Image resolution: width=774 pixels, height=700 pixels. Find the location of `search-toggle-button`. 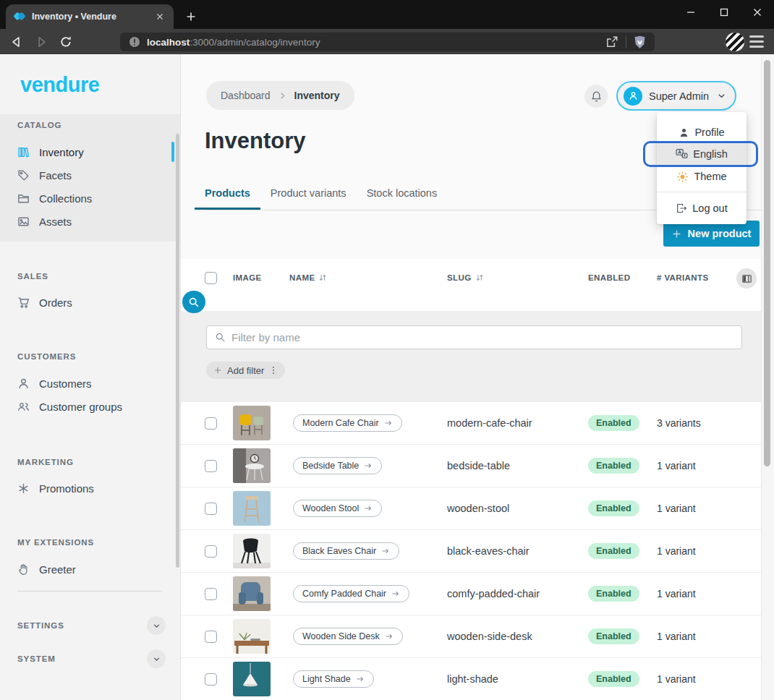

search-toggle-button is located at coordinates (194, 302).